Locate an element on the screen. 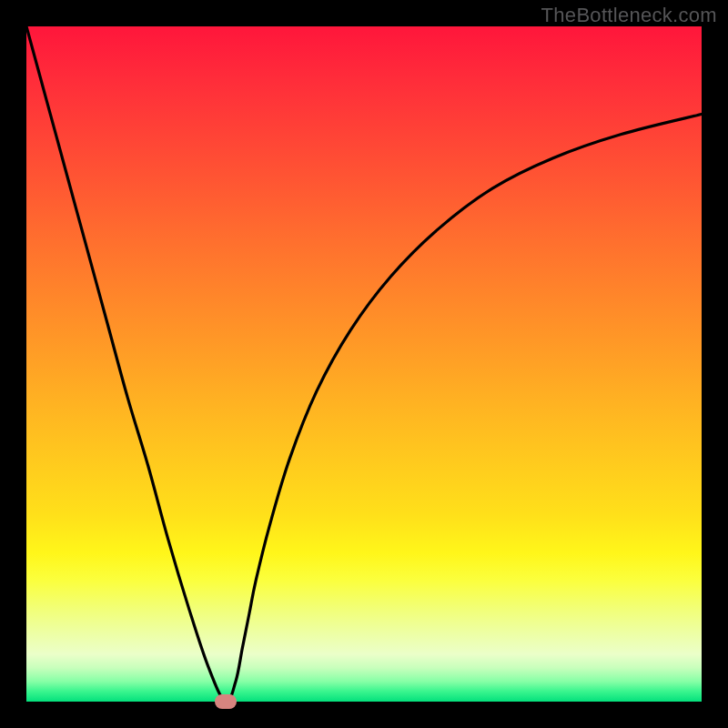 The width and height of the screenshot is (728, 728). watermark-text: TheBottleneck.com is located at coordinates (630, 15).